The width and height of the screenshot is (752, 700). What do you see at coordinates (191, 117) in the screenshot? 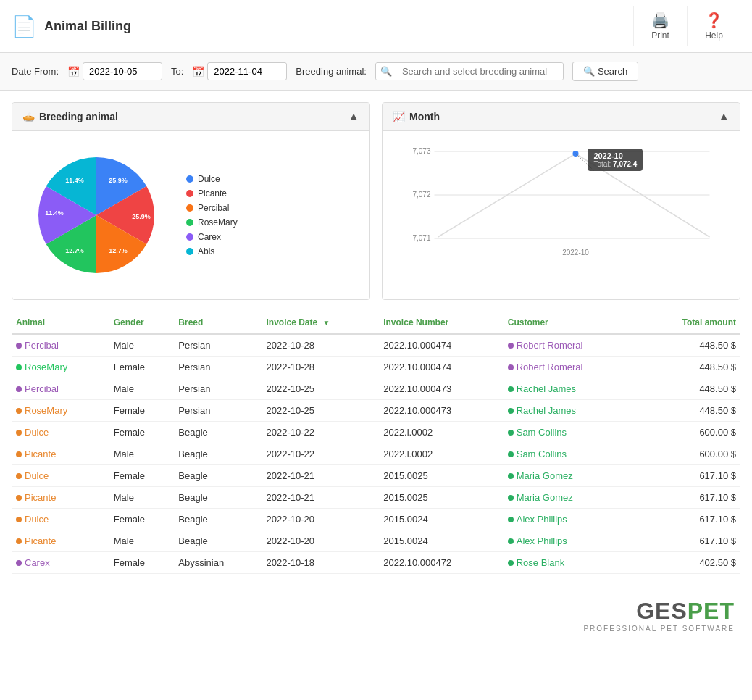
I see `pie-chart-header: 🥧 Breeding animal ▲` at bounding box center [191, 117].